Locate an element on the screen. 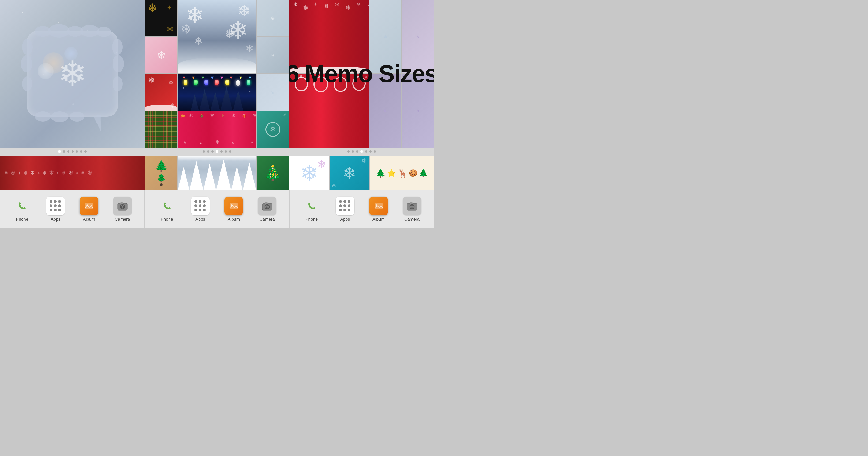  cell-r2c3: ❅ is located at coordinates (385, 111).